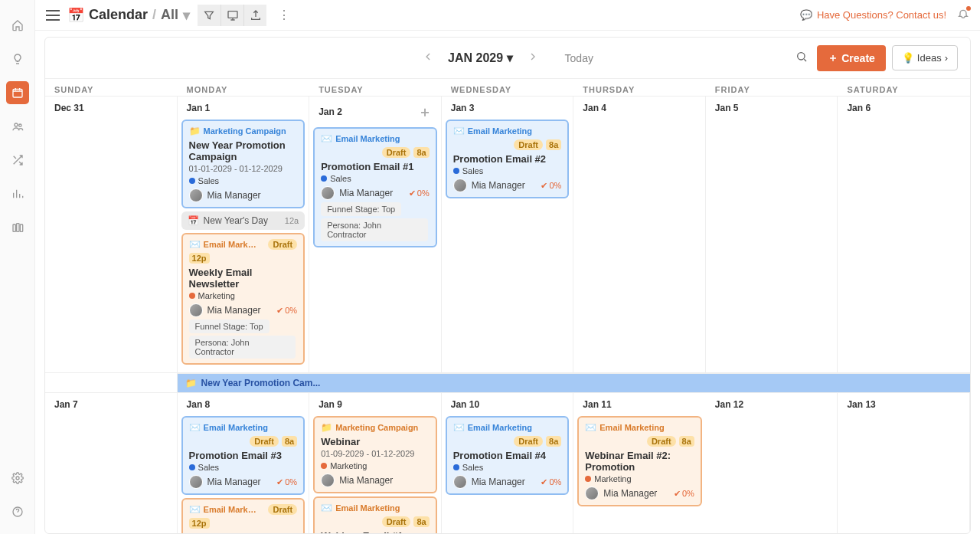 The width and height of the screenshot is (980, 534). I want to click on cell-jan8: Jan 8 ✉️Email MarketingDraft8a Promotion…, so click(243, 463).